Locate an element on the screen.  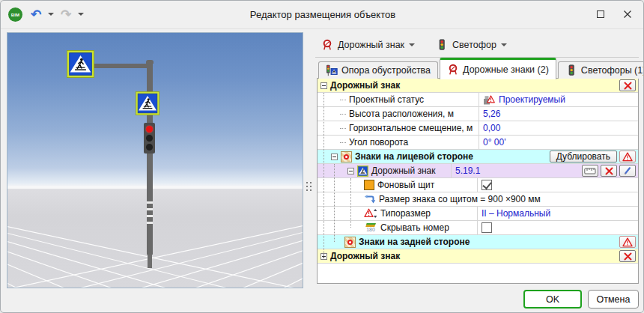
sign-number-badge: 180 is located at coordinates (371, 229).